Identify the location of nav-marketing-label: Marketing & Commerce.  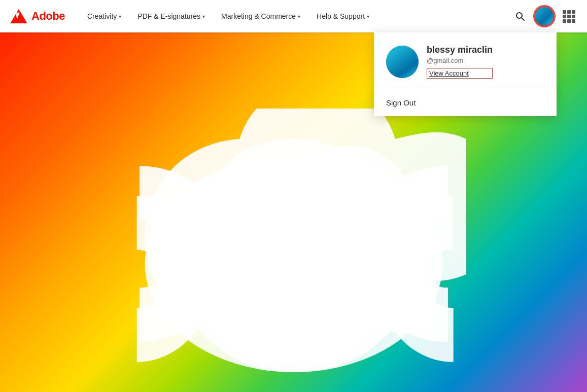
(259, 16).